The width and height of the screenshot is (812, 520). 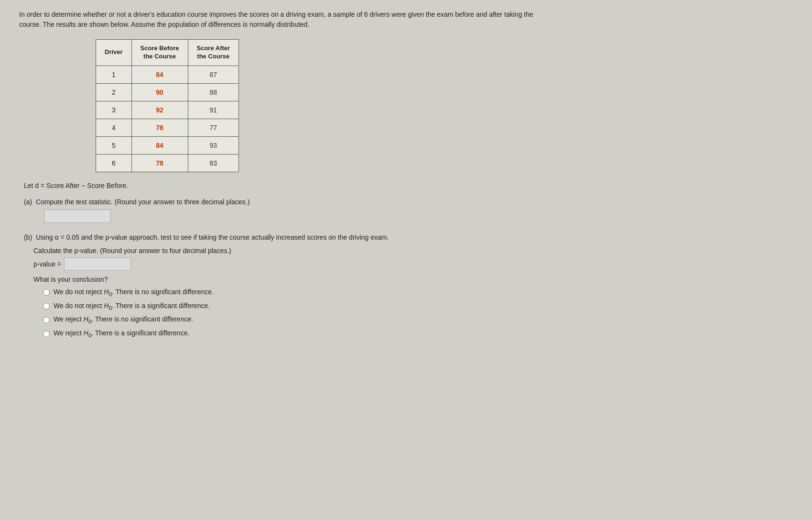 I want to click on radio-option-2: We do not reject H0. There is a signific…, so click(x=418, y=306).